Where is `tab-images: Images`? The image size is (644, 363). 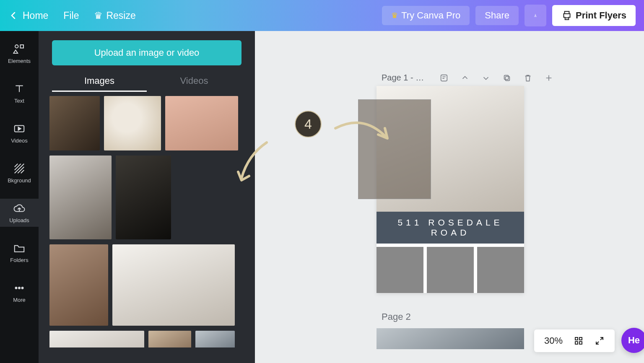
tab-images: Images is located at coordinates (99, 81).